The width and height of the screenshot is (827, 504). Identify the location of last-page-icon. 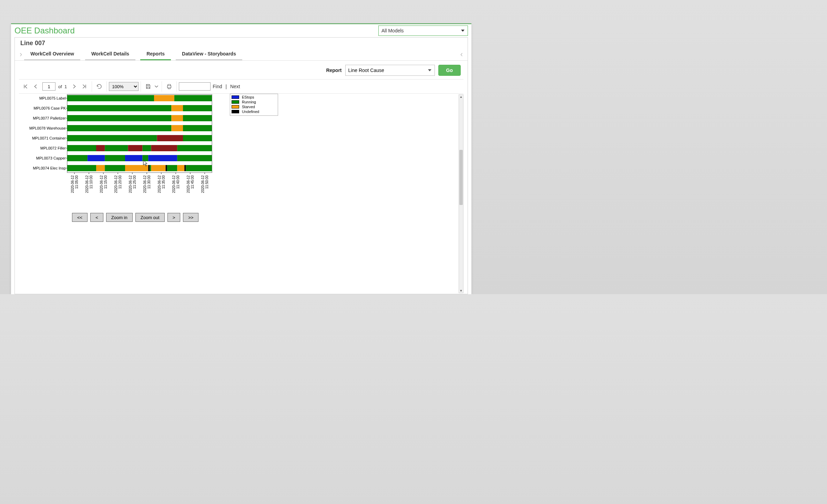
(84, 86).